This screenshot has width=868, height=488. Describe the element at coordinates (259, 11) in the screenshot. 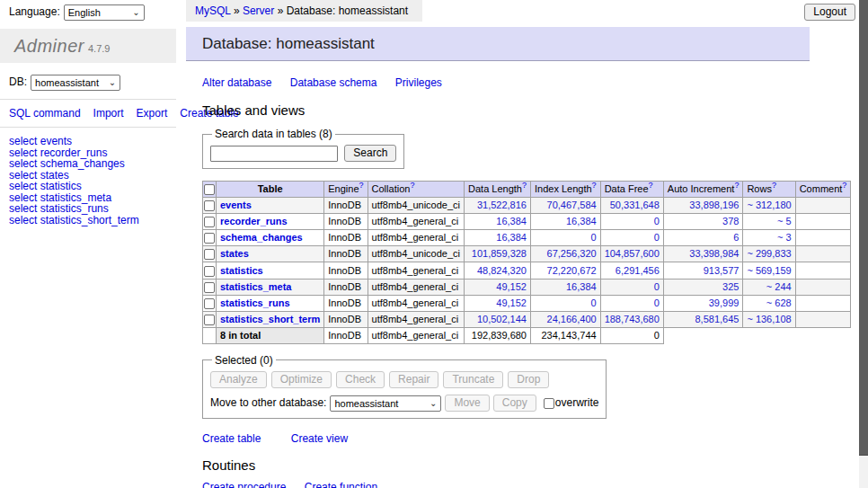

I see `breadcrumb-link-server: Server` at that location.